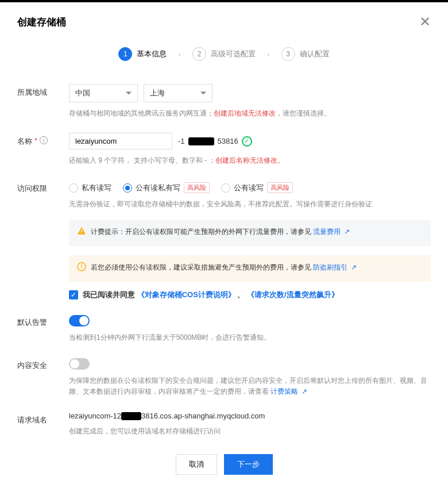  I want to click on cancel-button: 取消, so click(196, 464).